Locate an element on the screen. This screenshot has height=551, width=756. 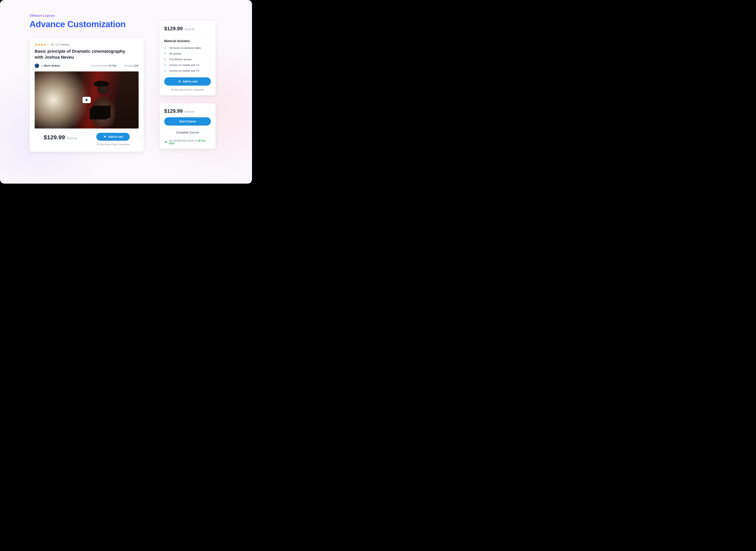
author-label: by Mario Jenkins is located at coordinates (50, 66).